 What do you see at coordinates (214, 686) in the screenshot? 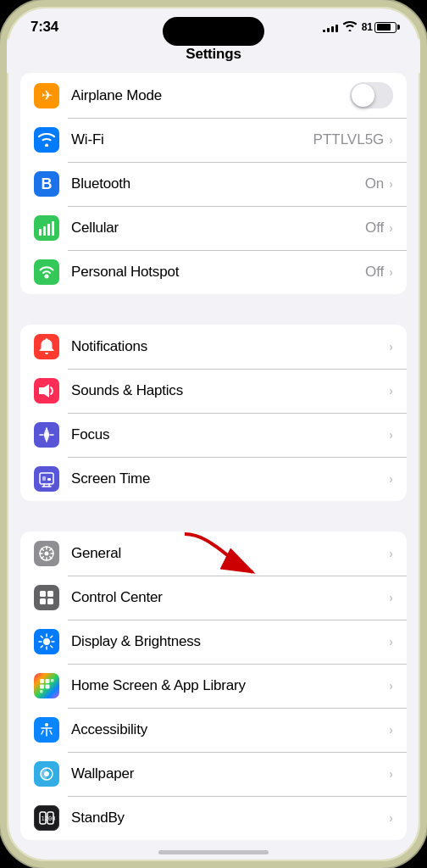
I see `settings-row-home-screen: Home Screen & App Library ›` at bounding box center [214, 686].